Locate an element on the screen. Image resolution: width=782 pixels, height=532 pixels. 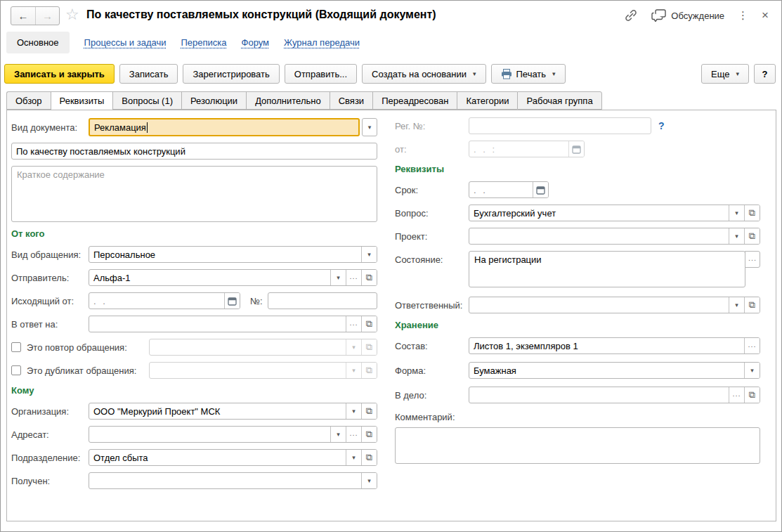
comment-textarea is located at coordinates (578, 446).